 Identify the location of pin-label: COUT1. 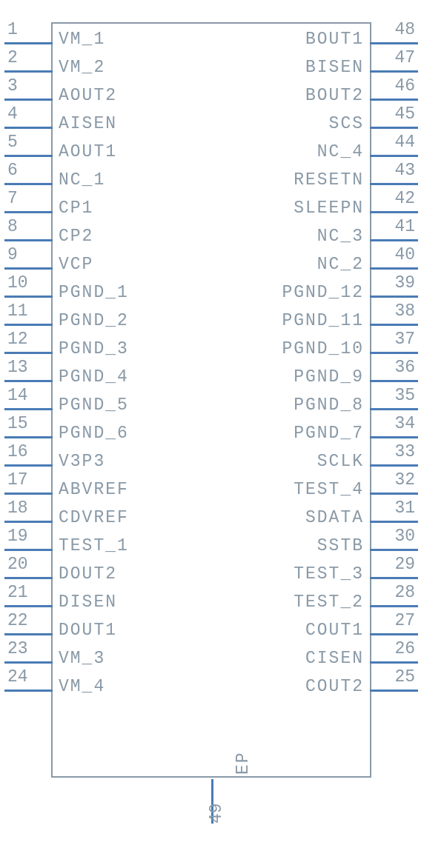
(335, 630).